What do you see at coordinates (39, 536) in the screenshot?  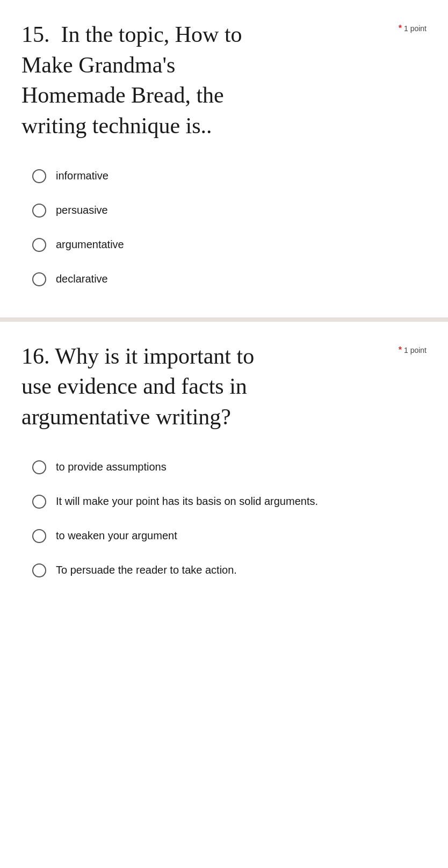 I see `radio-16c` at bounding box center [39, 536].